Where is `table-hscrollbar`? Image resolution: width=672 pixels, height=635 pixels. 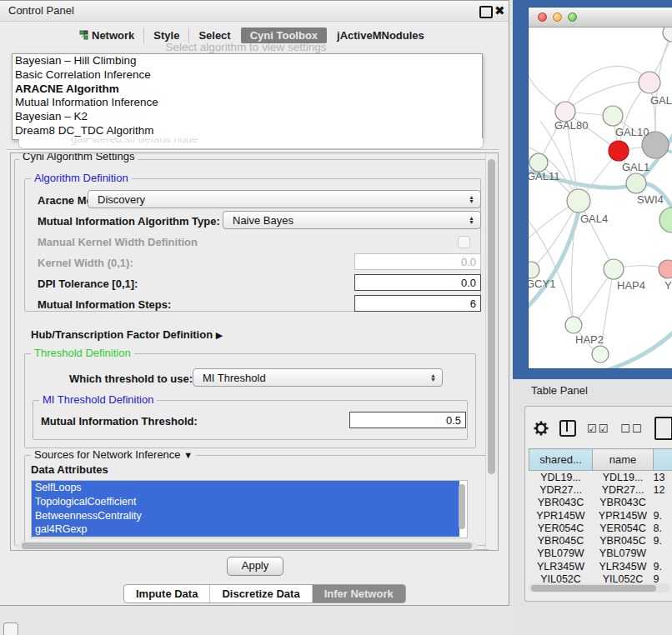
table-hscrollbar is located at coordinates (599, 588).